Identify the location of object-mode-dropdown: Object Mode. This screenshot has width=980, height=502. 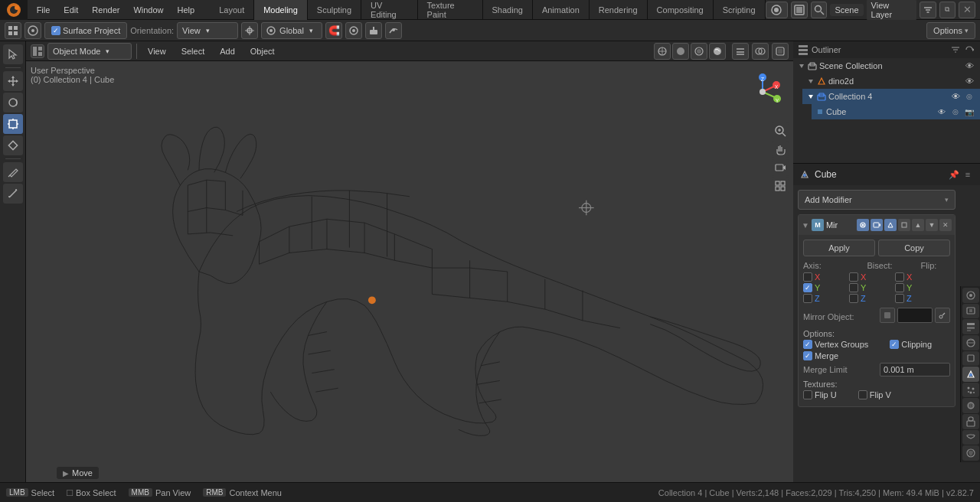
(90, 51).